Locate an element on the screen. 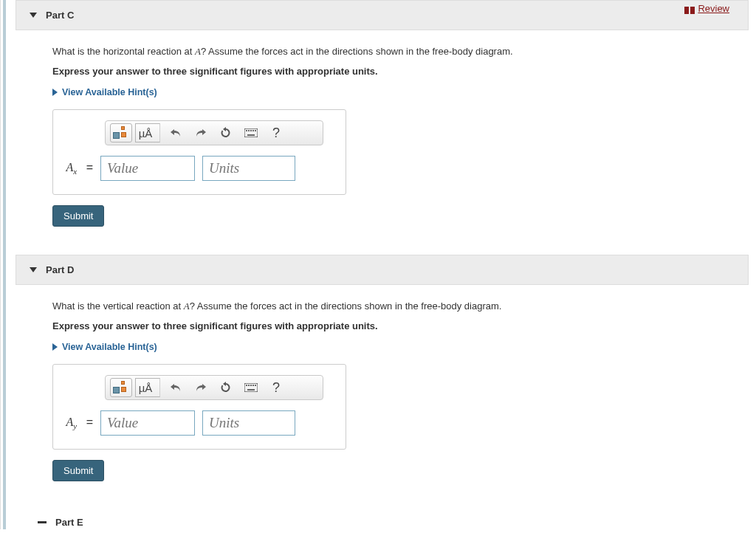 Image resolution: width=756 pixels, height=533 pixels. part-c-header: Part C is located at coordinates (382, 15).